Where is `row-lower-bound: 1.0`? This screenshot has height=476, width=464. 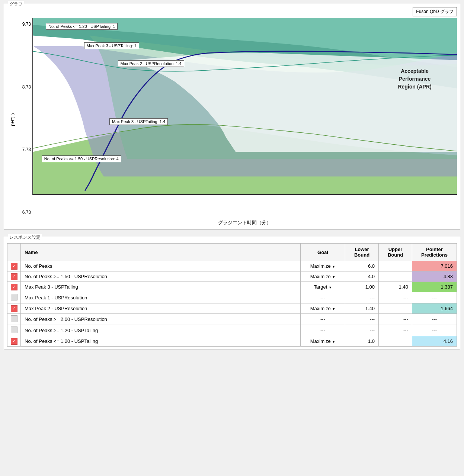 row-lower-bound: 1.0 is located at coordinates (362, 341).